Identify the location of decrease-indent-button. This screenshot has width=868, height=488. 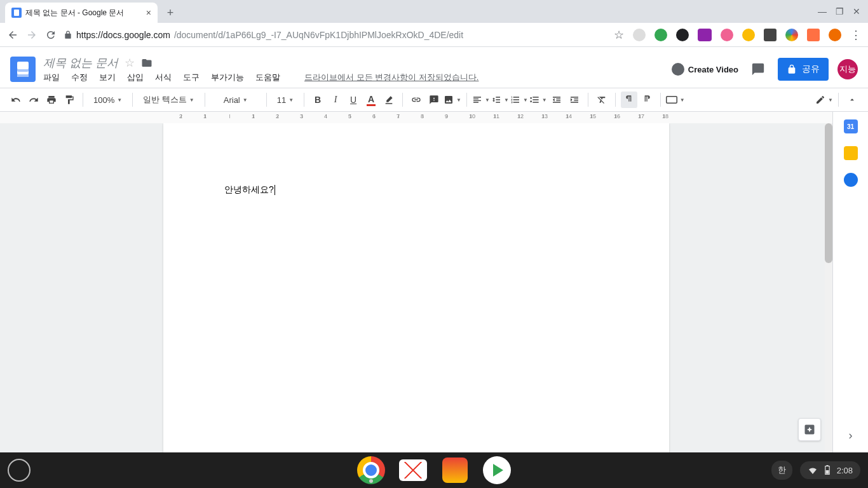
(557, 100).